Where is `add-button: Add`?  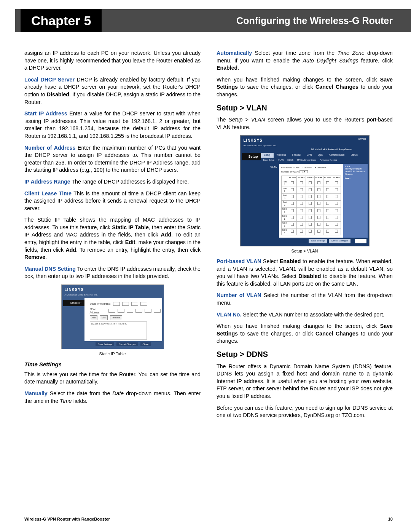 add-button: Add is located at coordinates (94, 318).